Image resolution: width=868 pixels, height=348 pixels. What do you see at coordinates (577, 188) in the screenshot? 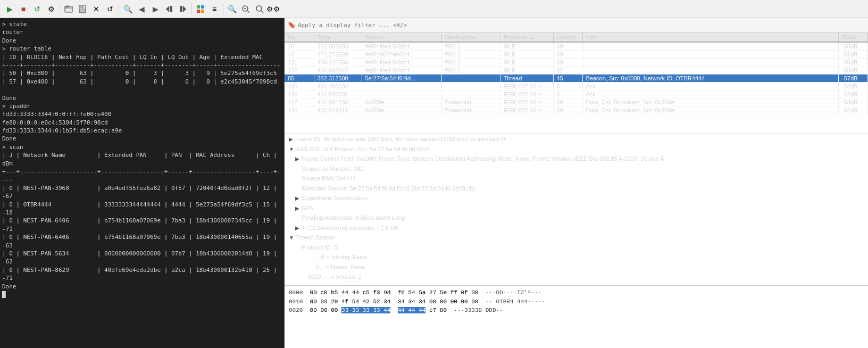
I see `detail-line: Extended Source: 5e:27:5a:54:f6:9d:f3:c5…` at bounding box center [577, 188].